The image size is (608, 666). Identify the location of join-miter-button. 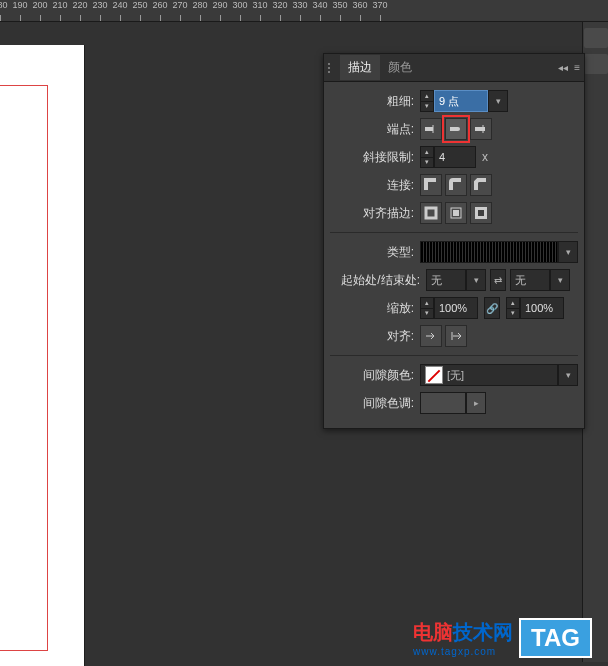
(431, 185).